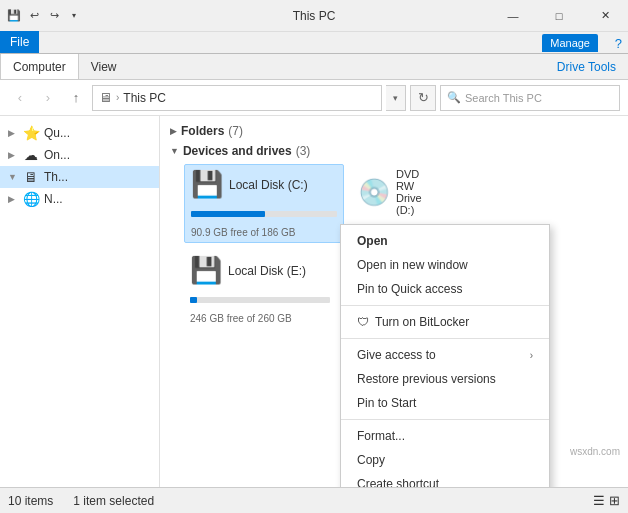  I want to click on ribbon-upper: File ? Manage, so click(314, 43).